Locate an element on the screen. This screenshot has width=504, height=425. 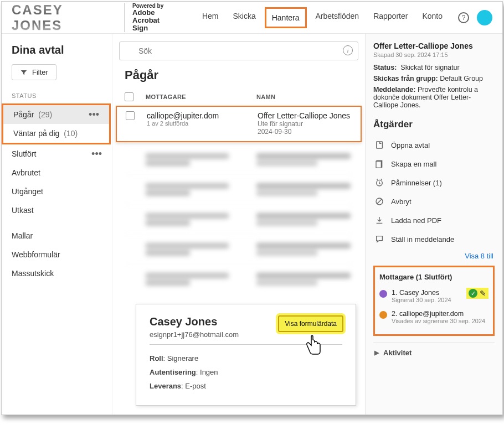
action-reminders: Påminnelser (1) is located at coordinates (434, 183).